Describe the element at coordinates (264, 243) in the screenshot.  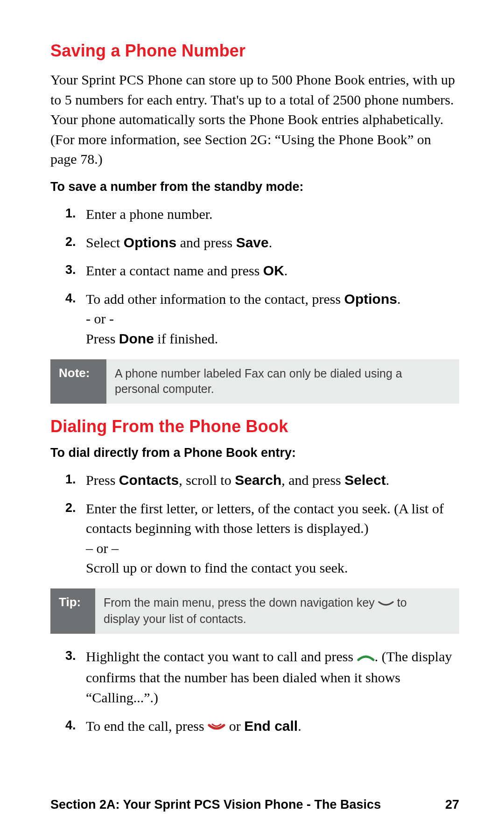
I see `step-2: 2. Select Options and press Save.` at that location.